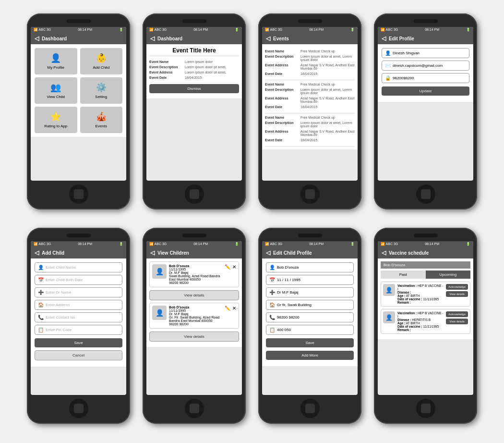 This screenshot has width=504, height=443. I want to click on phone-screen: 📶 ABC 3G 08:14 PM 🔋 ◁ Add Child 👤 Enter …, so click(79, 318).